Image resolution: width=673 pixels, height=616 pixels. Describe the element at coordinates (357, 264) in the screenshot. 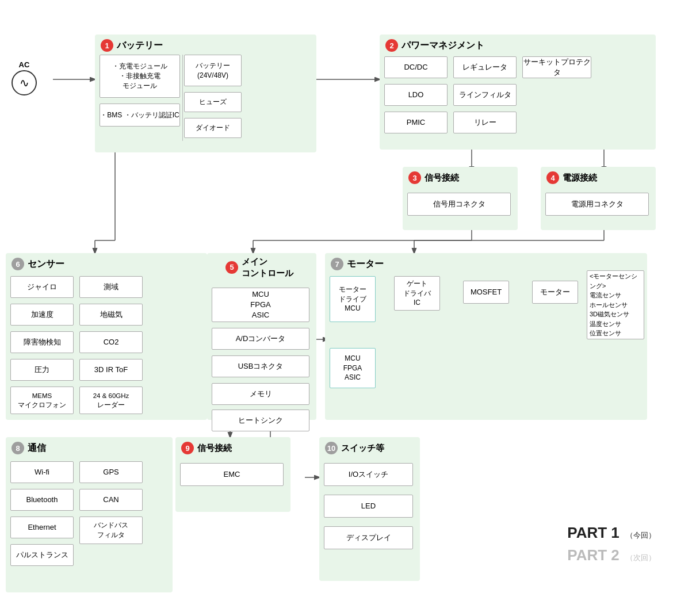

I see `motor-header: 7 モーター` at that location.